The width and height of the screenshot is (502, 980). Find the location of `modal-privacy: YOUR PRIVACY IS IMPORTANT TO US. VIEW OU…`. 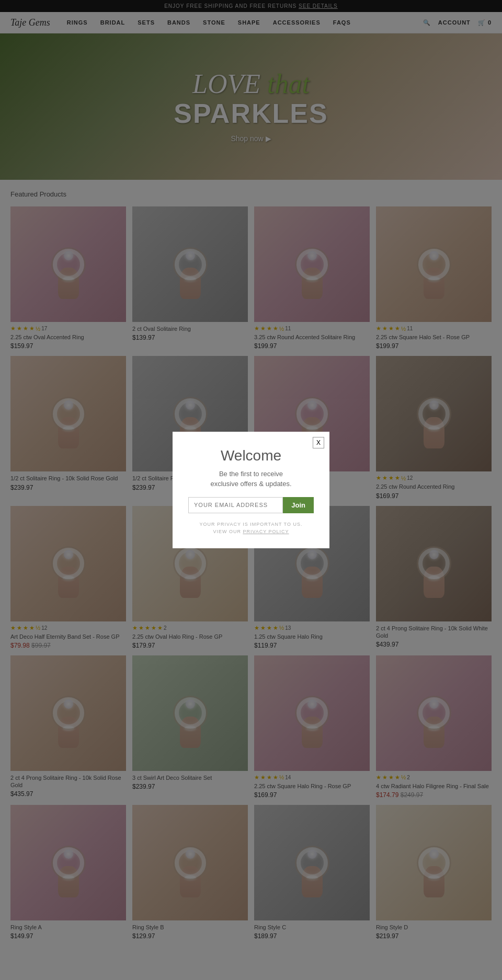

modal-privacy: YOUR PRIVACY IS IMPORTANT TO US. VIEW OU… is located at coordinates (251, 528).